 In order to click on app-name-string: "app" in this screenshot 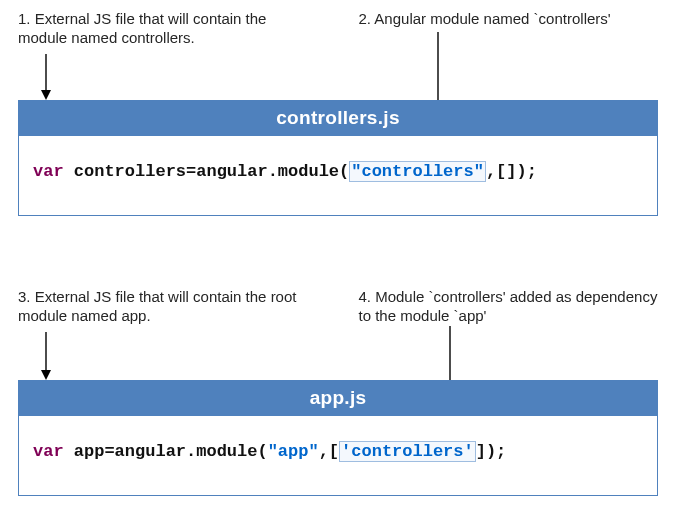, I will do `click(294, 452)`.